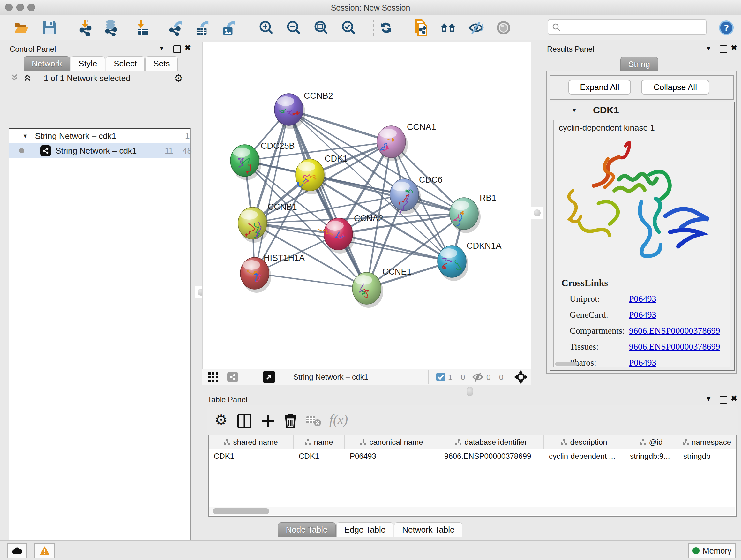 Image resolution: width=741 pixels, height=560 pixels. What do you see at coordinates (600, 87) in the screenshot?
I see `expand-all-button: Expand All` at bounding box center [600, 87].